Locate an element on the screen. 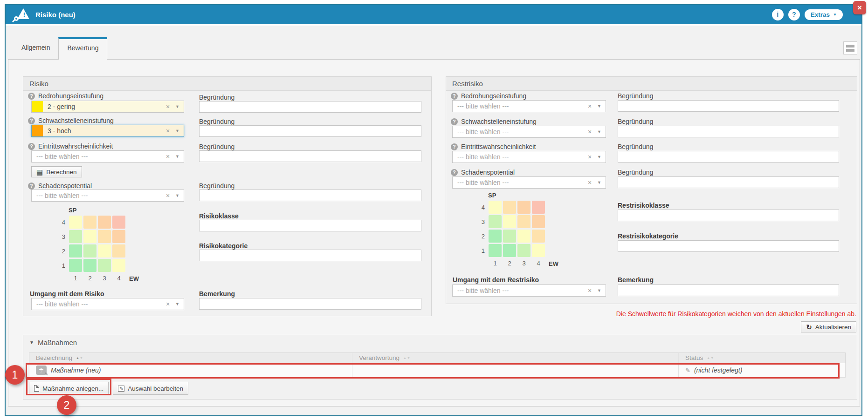 The height and width of the screenshot is (420, 868). verantwortung-cell is located at coordinates (516, 370).